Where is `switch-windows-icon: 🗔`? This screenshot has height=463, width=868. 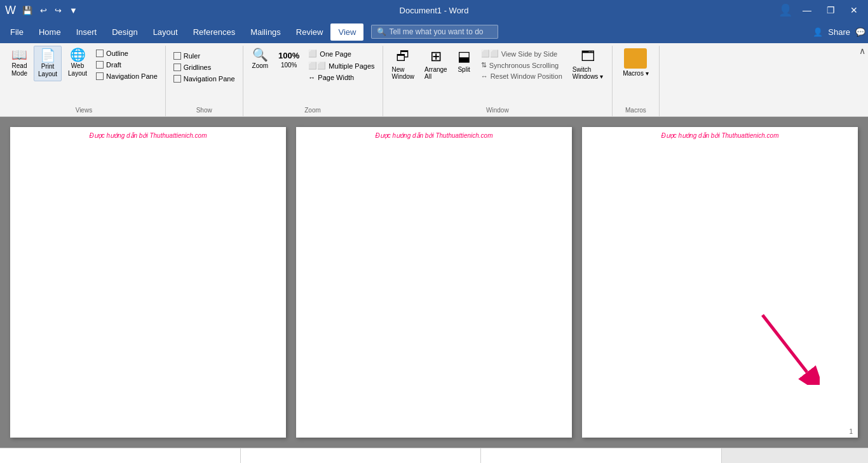 switch-windows-icon: 🗔 is located at coordinates (588, 57).